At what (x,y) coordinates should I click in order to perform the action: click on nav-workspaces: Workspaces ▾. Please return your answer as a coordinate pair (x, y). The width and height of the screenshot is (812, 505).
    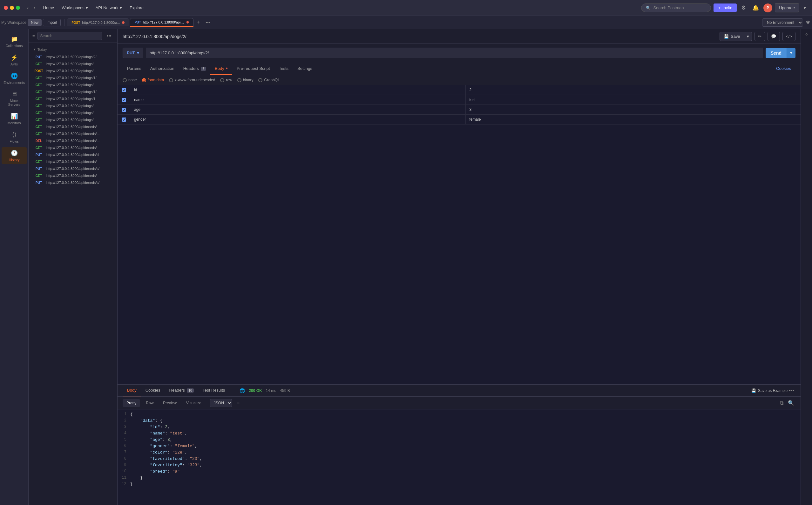
    Looking at the image, I should click on (75, 8).